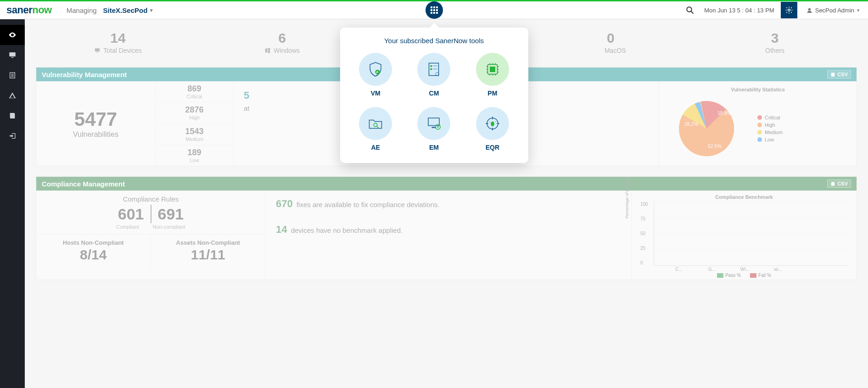 Image resolution: width=868 pixels, height=388 pixels. What do you see at coordinates (129, 10) in the screenshot?
I see `site-picker: SiteX.SecPod ▾` at bounding box center [129, 10].